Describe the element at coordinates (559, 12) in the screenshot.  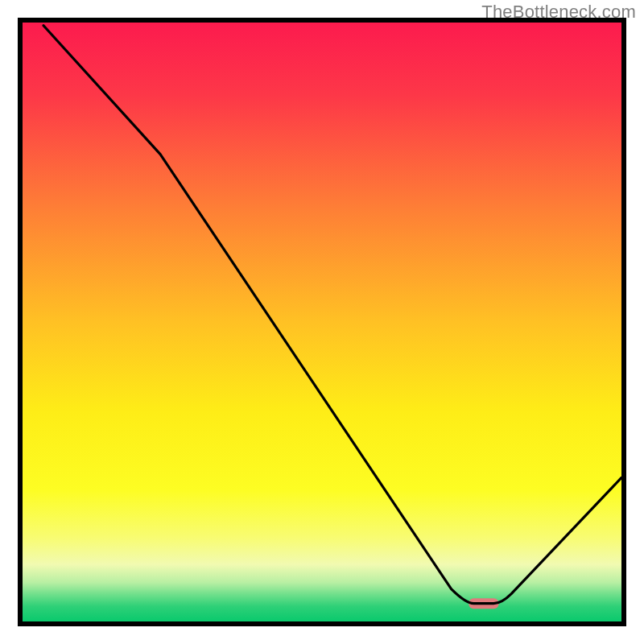
I see `watermark-text: TheBottleneck.com` at that location.